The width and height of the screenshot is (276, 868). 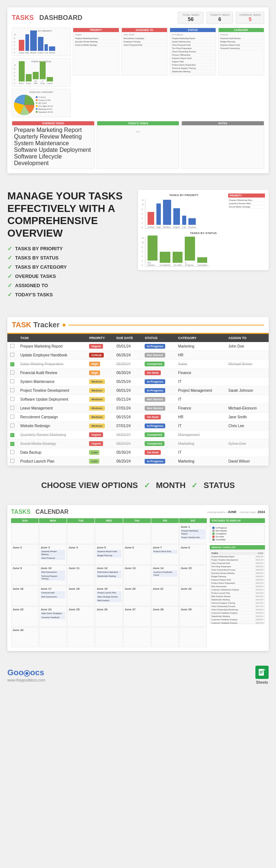 What do you see at coordinates (221, 18) in the screenshot?
I see `header-stats: TOTAL TASKS 56 TODAY'S TASKS 6 OVERDUE T…` at bounding box center [221, 18].